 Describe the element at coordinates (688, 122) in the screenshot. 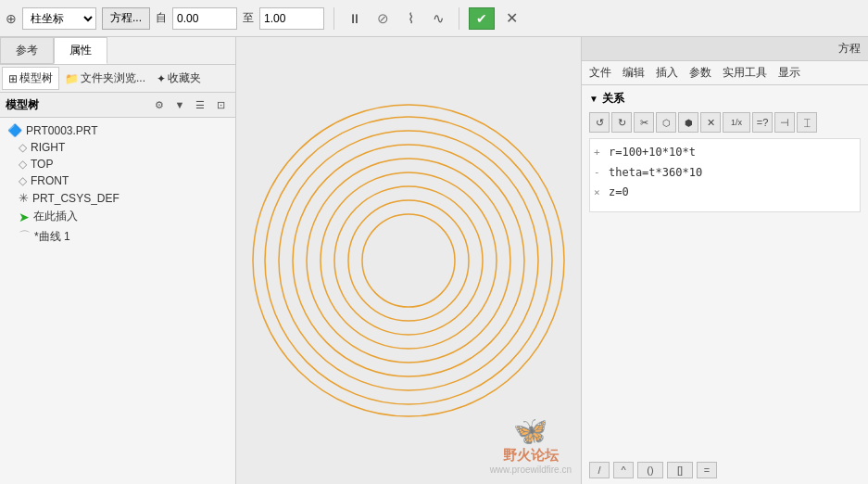

I see `rel-paste-btn: ⬢` at that location.